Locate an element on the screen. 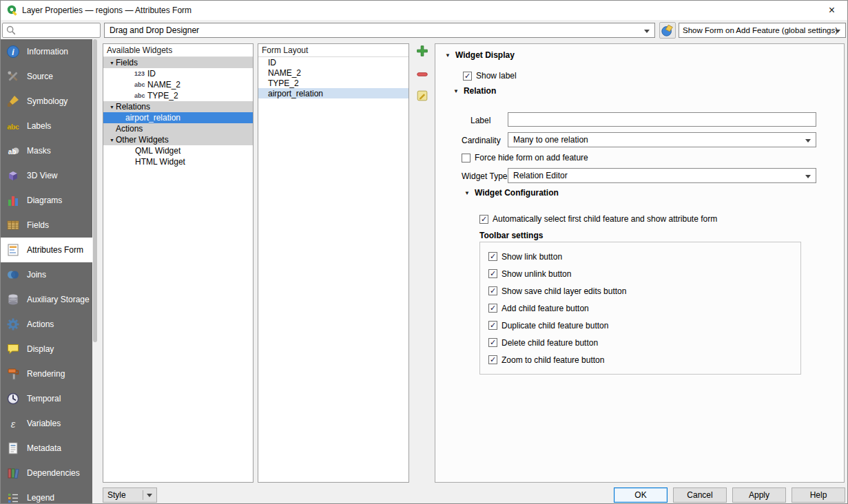 The image size is (848, 504). force-hide-checkbox is located at coordinates (466, 158).